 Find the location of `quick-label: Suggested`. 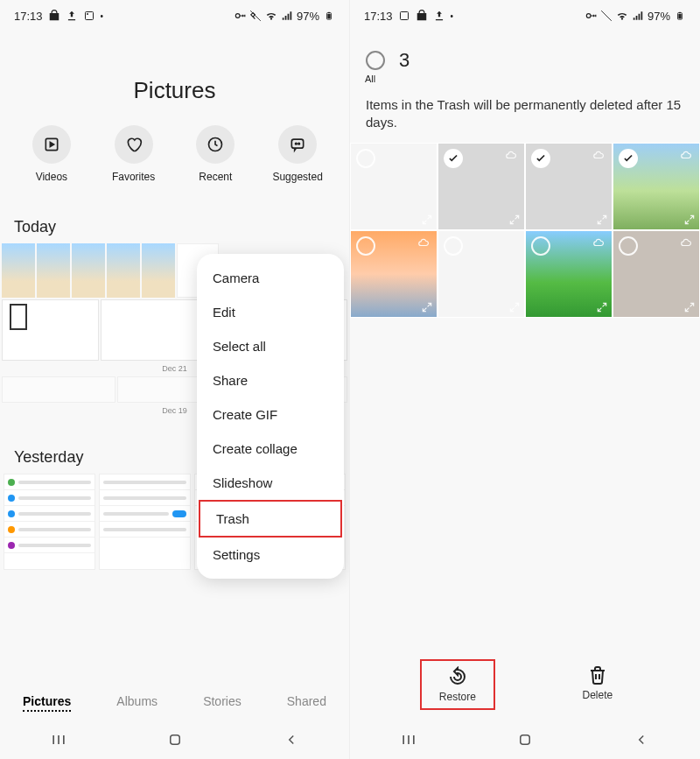

quick-label: Suggested is located at coordinates (298, 177).